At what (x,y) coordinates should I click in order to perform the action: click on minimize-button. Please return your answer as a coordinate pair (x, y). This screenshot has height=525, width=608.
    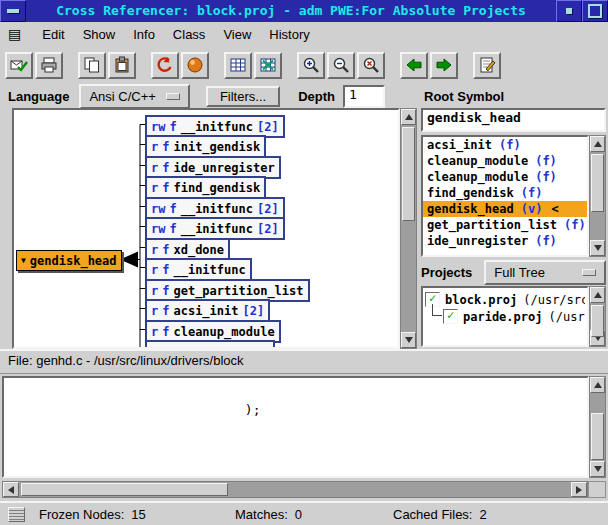
    Looking at the image, I should click on (569, 11).